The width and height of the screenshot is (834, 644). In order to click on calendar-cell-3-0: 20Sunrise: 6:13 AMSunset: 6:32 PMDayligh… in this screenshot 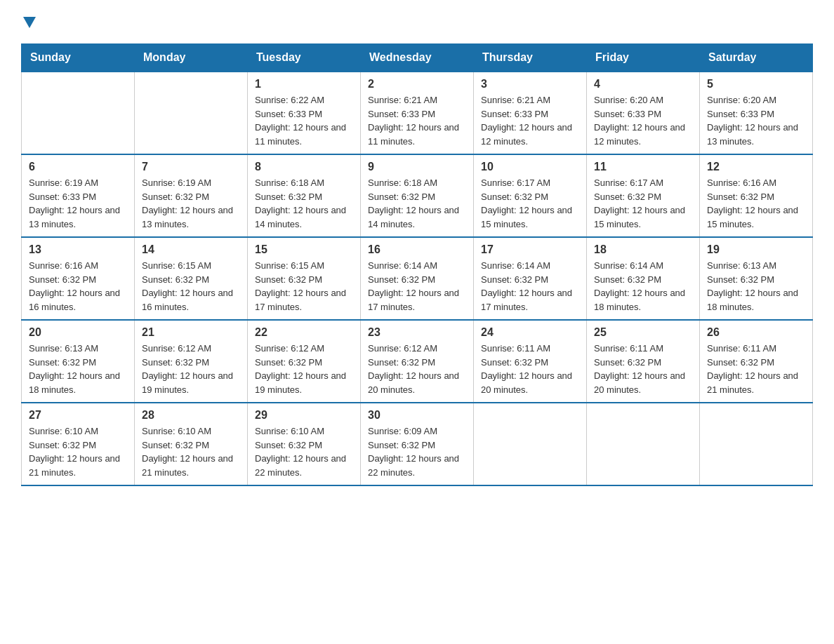, I will do `click(79, 361)`.